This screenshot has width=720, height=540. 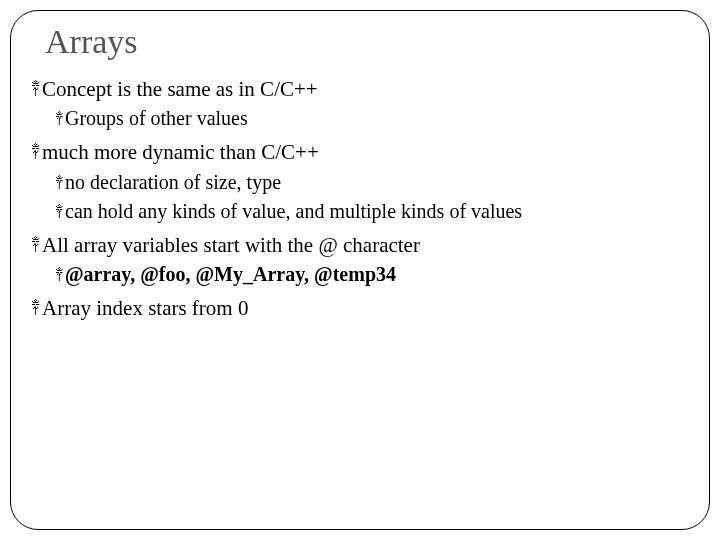 What do you see at coordinates (294, 211) in the screenshot?
I see `list-item-label: can hold any kinds of value, and multipl…` at bounding box center [294, 211].